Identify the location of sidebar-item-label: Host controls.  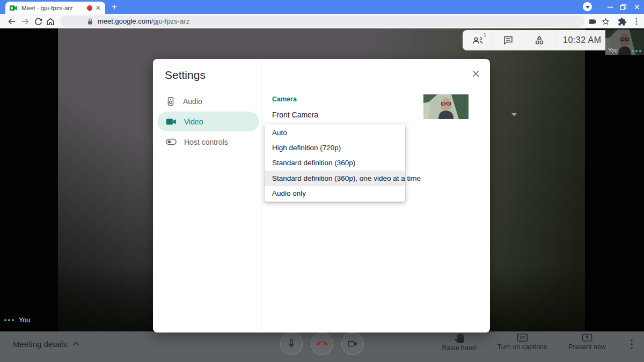
(206, 142).